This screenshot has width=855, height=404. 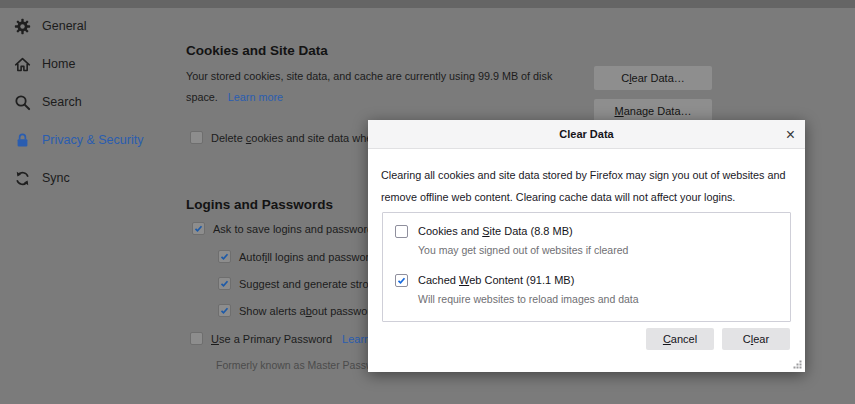 I want to click on logins-section-heading: Logins and Passwords, so click(x=260, y=204).